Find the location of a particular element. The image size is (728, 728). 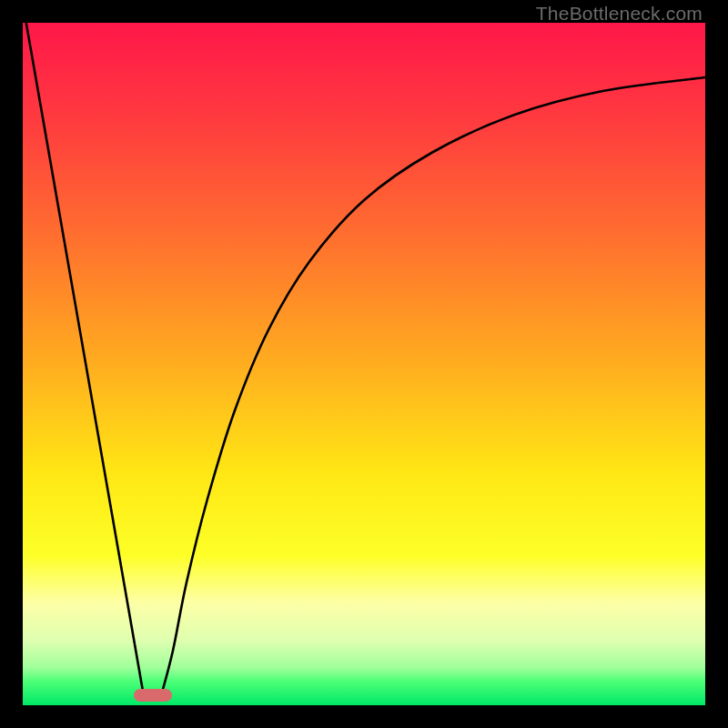

watermark-text: TheBottleneck.com is located at coordinates (619, 14).